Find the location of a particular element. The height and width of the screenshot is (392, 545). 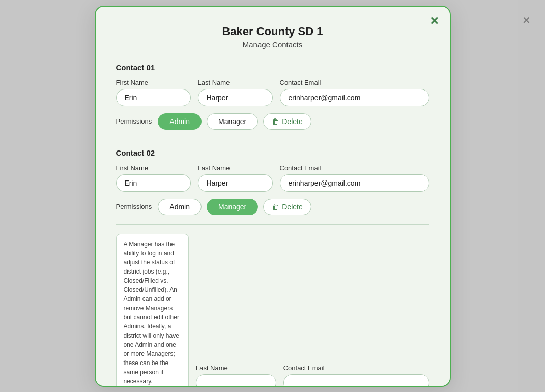

trash-icon-1: 🗑 is located at coordinates (275, 122).